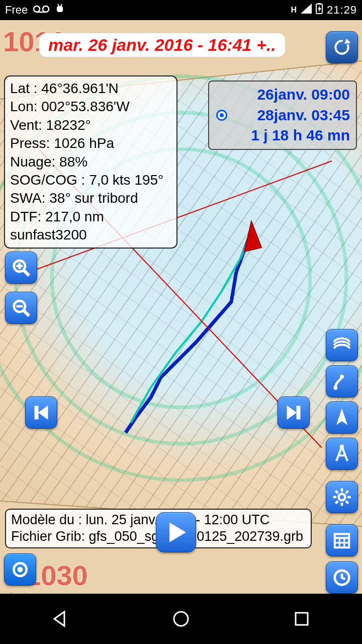 This screenshot has width=362, height=644. I want to click on position-info-panel: Lat : 46°36.961'N Lon: 002°53.836'W Vent…, so click(90, 162).